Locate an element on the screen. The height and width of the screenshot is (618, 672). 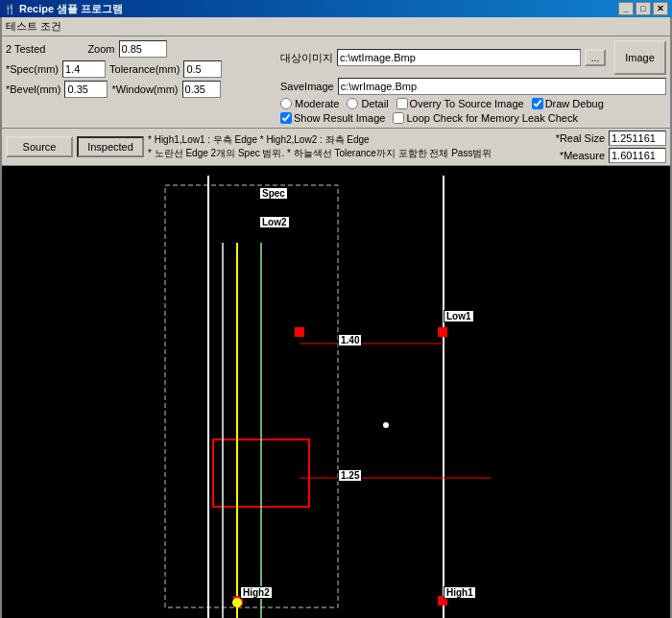
zoom-label: Zoom is located at coordinates (101, 49).